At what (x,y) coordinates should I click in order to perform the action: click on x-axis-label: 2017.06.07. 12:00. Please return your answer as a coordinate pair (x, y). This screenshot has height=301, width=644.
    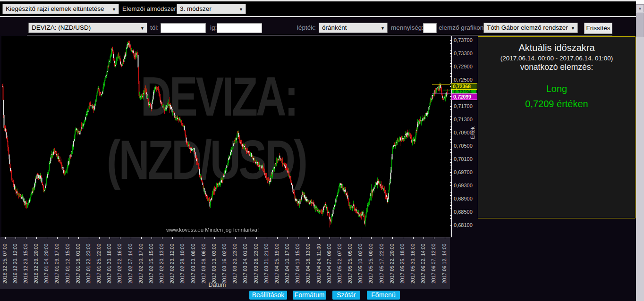
    Looking at the image, I should click on (433, 262).